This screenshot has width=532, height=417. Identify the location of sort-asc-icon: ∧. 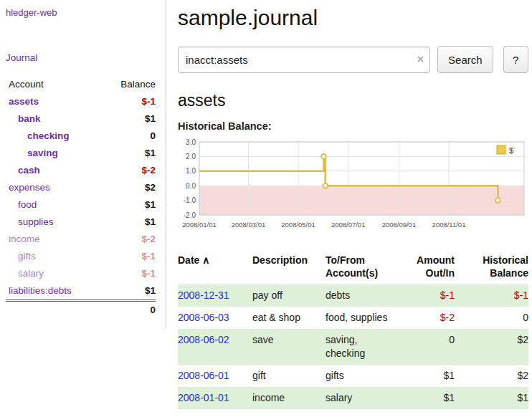
(206, 260).